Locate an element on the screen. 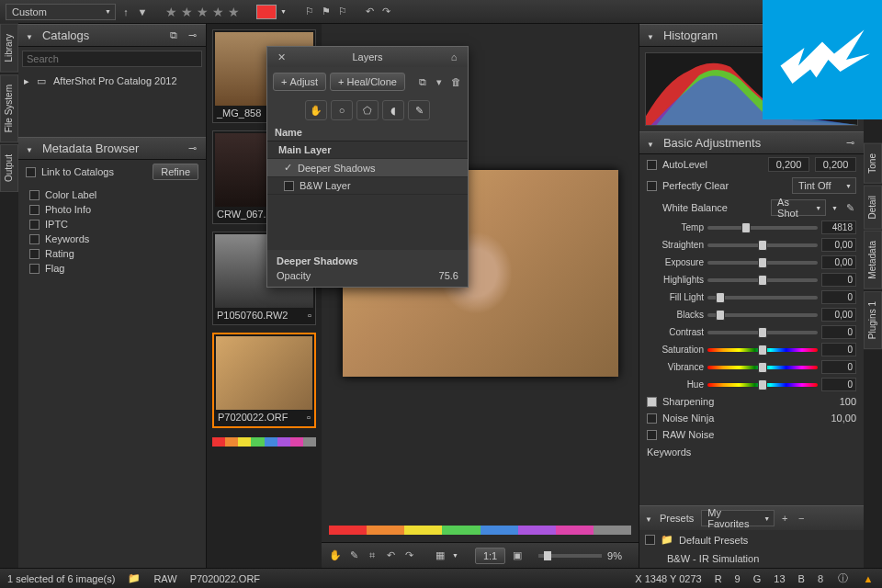 Image resolution: width=882 pixels, height=588 pixels. add-preset-icon: + is located at coordinates (785, 518).